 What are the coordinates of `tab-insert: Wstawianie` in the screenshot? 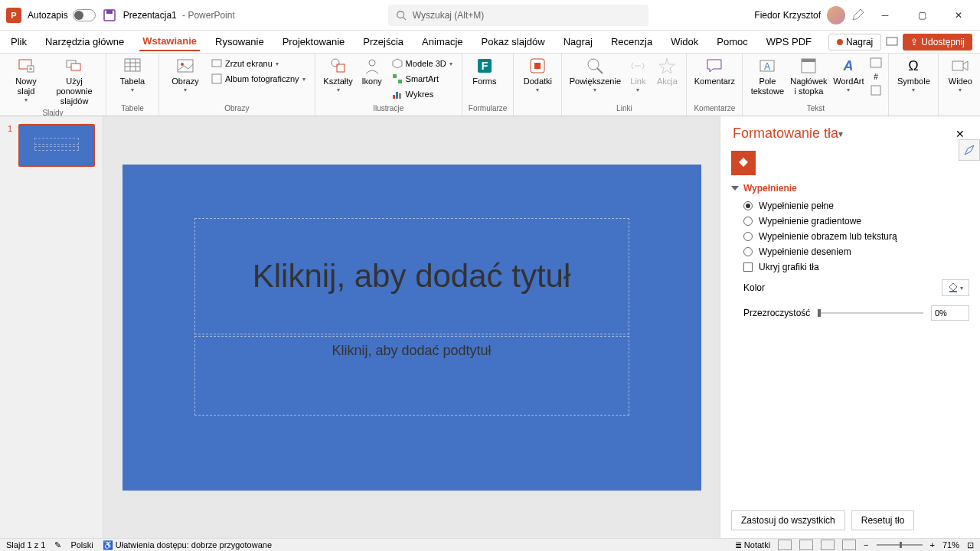 It's located at (170, 41).